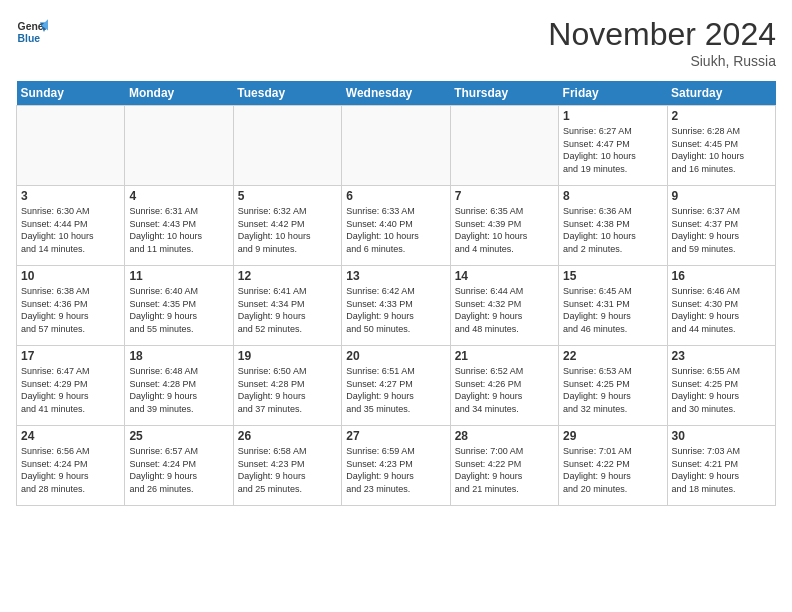 This screenshot has height=612, width=792. I want to click on day-info: Sunrise: 6:48 AM Sunset: 4:28 PM Dayligh…, so click(178, 390).